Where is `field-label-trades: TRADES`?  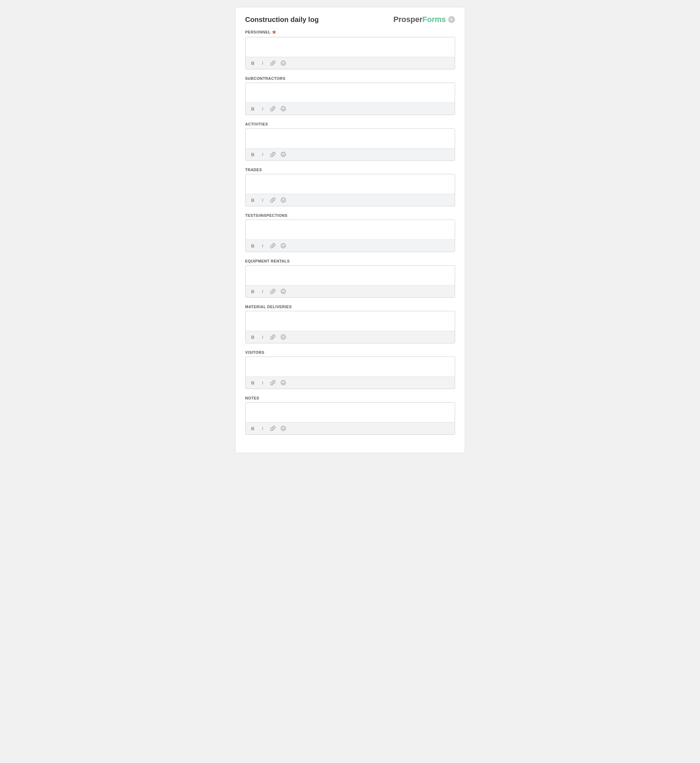 field-label-trades: TRADES is located at coordinates (350, 170).